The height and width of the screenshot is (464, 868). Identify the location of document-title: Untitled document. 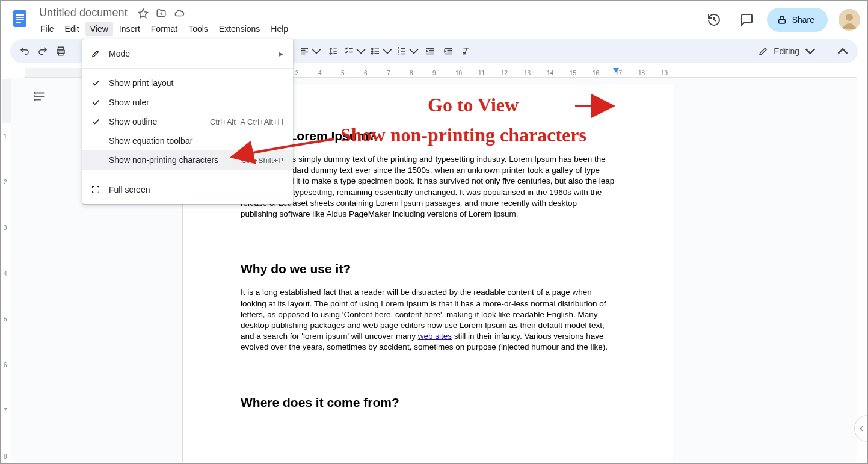
(83, 13).